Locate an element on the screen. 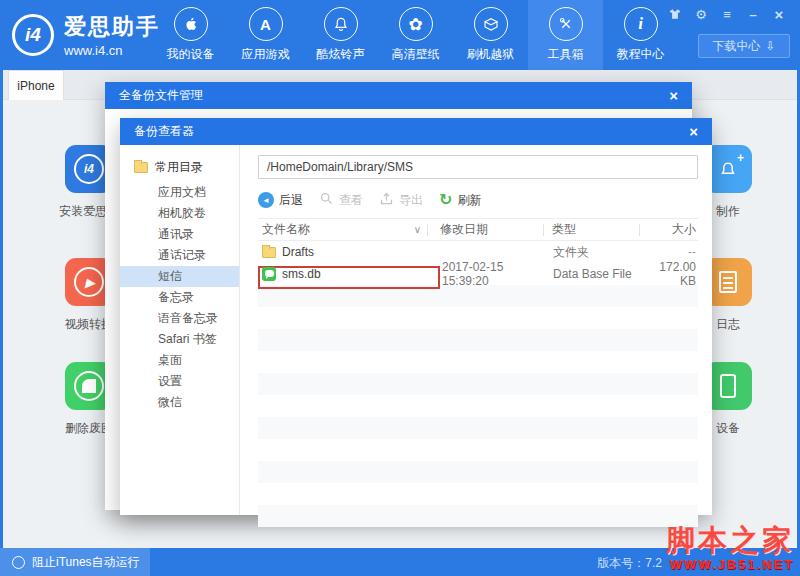 The height and width of the screenshot is (576, 800). main-menu-icon: ≡ is located at coordinates (727, 14).